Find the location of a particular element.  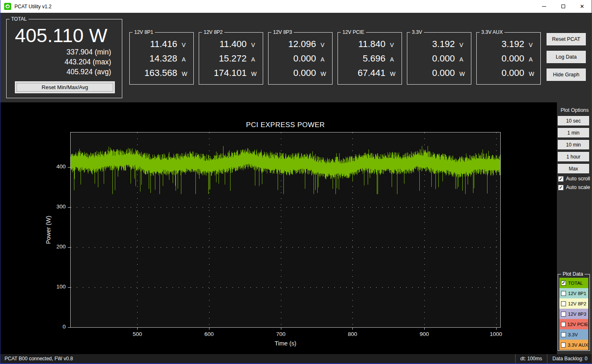

x-tick-label: 600 is located at coordinates (209, 334).